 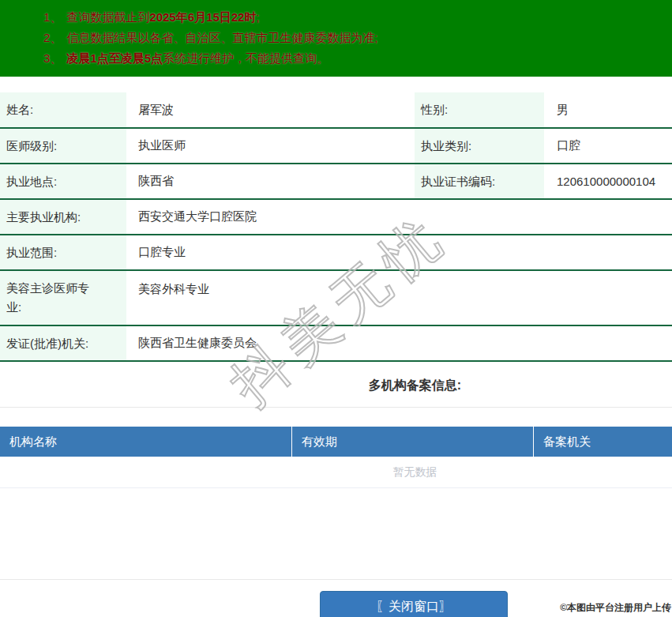 I want to click on filing-col-header-institution: 机构名称, so click(x=146, y=442).